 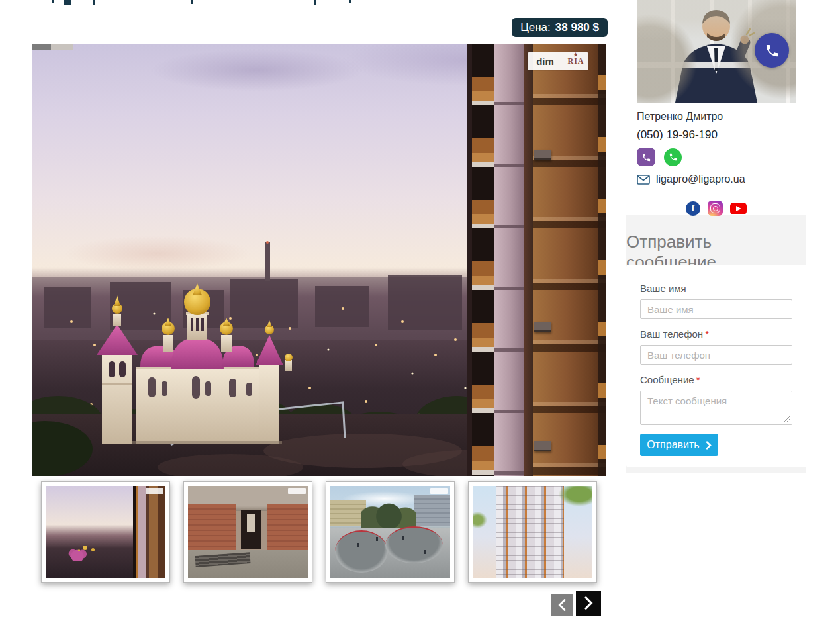 I want to click on price-value: 38 980 $, so click(x=577, y=28).